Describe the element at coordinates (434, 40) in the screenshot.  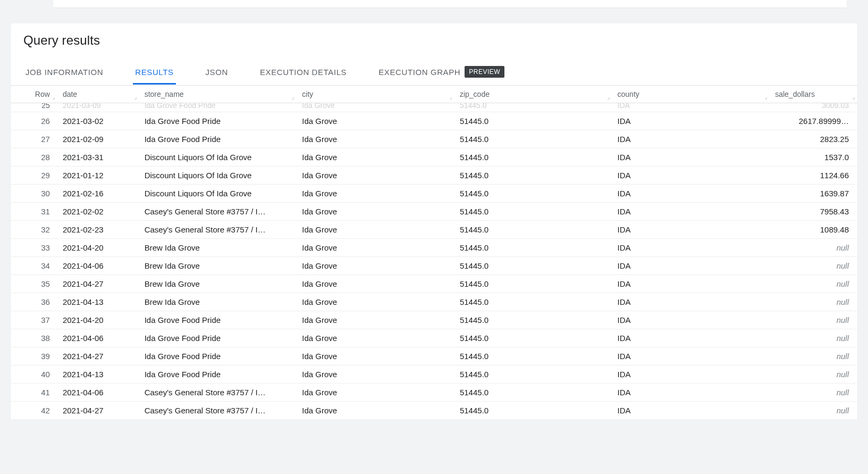
I see `panel-title: Query results` at that location.